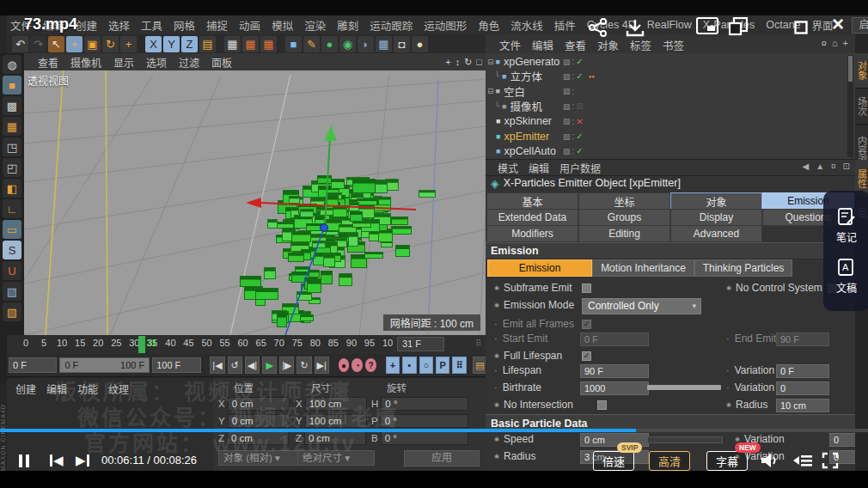  What do you see at coordinates (459, 365) in the screenshot?
I see `key-pla-toggle: ⠿` at bounding box center [459, 365].